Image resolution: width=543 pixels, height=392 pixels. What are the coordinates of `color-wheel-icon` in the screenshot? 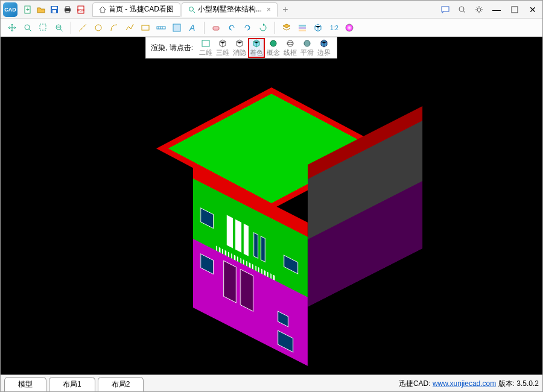 It's located at (349, 28).